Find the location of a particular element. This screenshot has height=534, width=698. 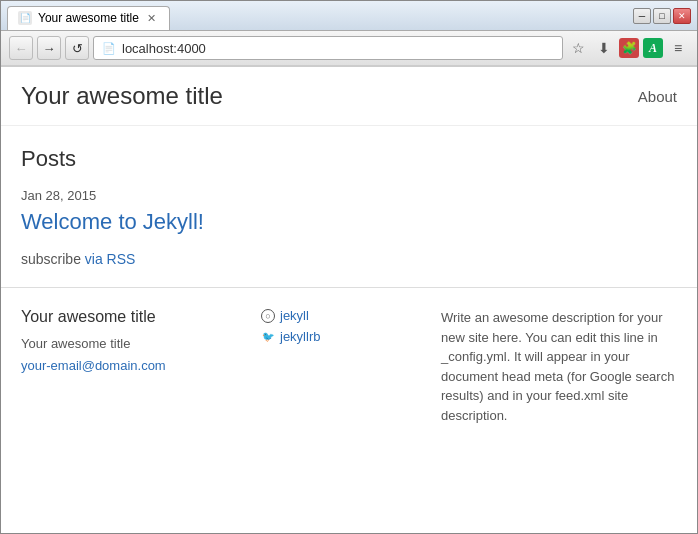

post-title-link: Welcome to Jekyll! is located at coordinates (349, 222).